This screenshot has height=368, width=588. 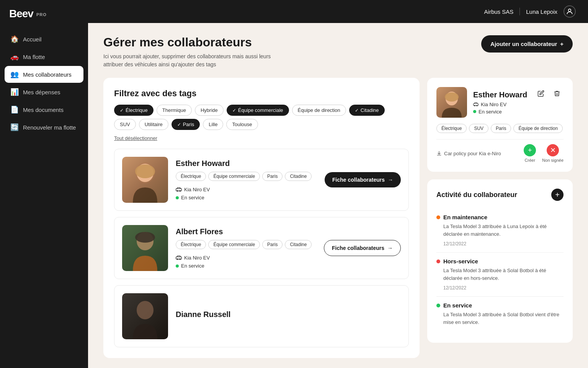 What do you see at coordinates (500, 230) in the screenshot?
I see `activity-description: La Tesla Model 3 attribuée à Luna Lepoix…` at bounding box center [500, 230].